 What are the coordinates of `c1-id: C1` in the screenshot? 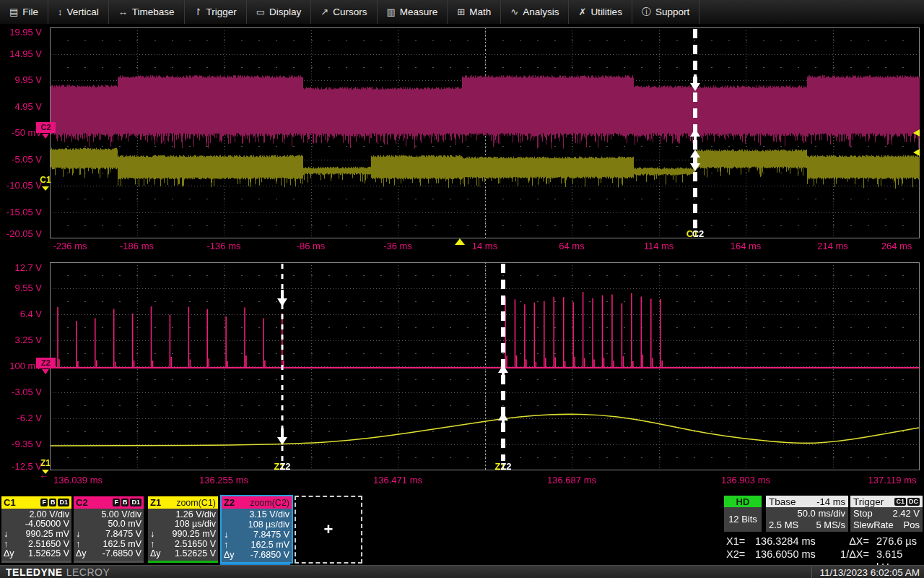 It's located at (10, 503).